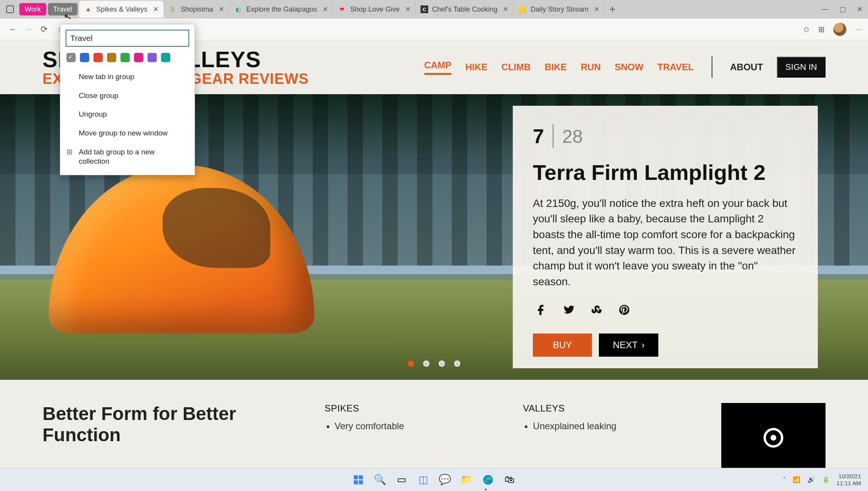 The width and height of the screenshot is (868, 491). I want to click on nav-travel: TRAVEL, so click(676, 67).